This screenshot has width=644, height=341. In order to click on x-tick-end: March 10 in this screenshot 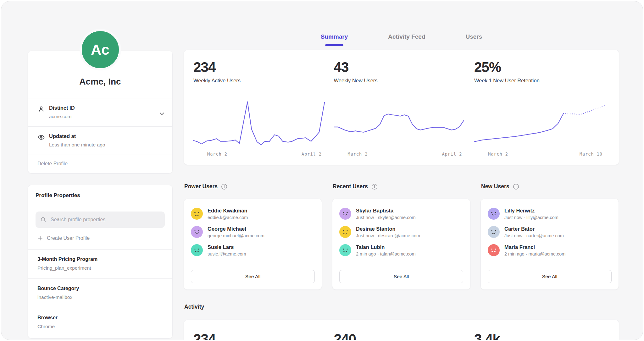, I will do `click(591, 154)`.